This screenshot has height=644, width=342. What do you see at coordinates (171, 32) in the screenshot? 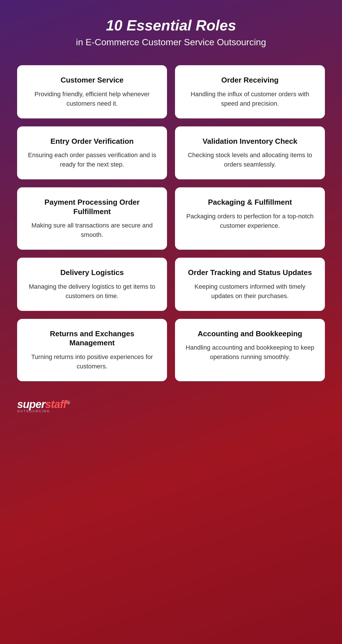
I see `page-header: 10 Essential Roles in E-Commerce Custome…` at bounding box center [171, 32].